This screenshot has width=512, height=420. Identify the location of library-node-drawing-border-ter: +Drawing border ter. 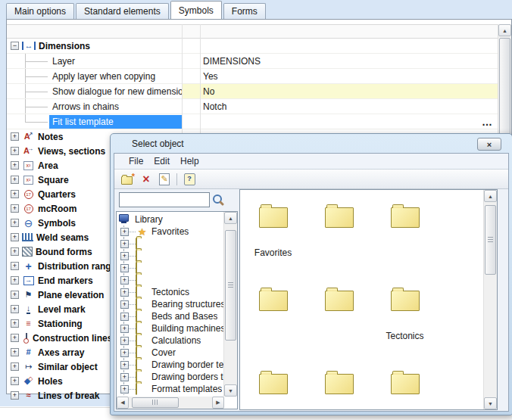
(170, 365).